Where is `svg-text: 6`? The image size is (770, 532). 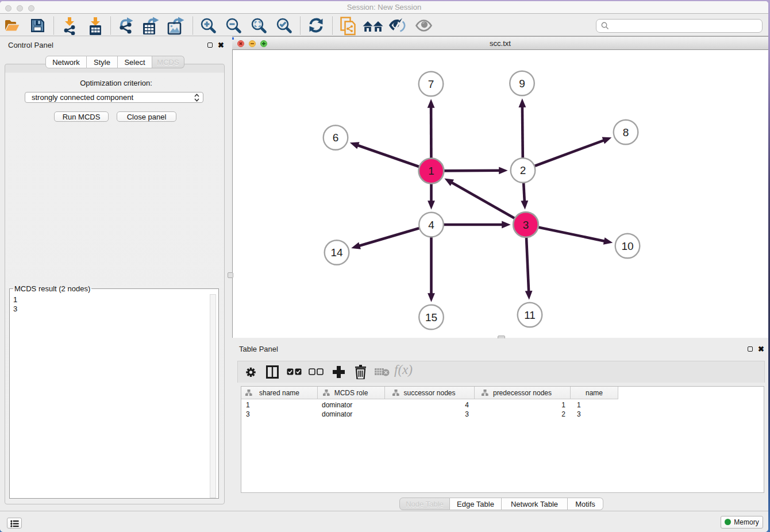 svg-text: 6 is located at coordinates (336, 138).